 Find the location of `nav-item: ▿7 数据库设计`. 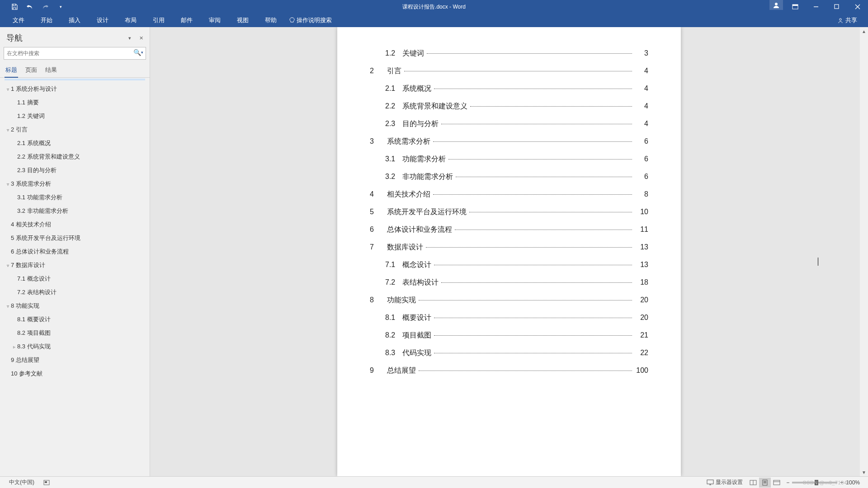

nav-item: ▿7 数据库设计 is located at coordinates (75, 265).